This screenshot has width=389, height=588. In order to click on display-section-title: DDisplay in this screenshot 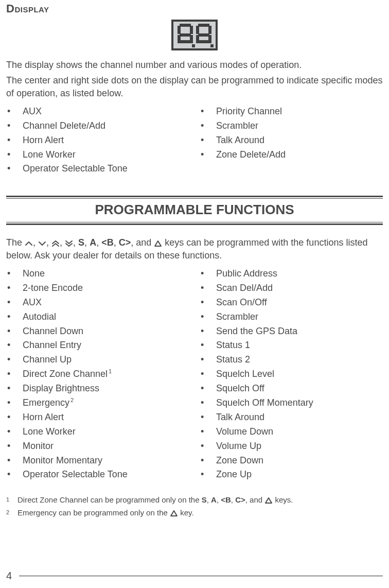, I will do `click(194, 9)`.